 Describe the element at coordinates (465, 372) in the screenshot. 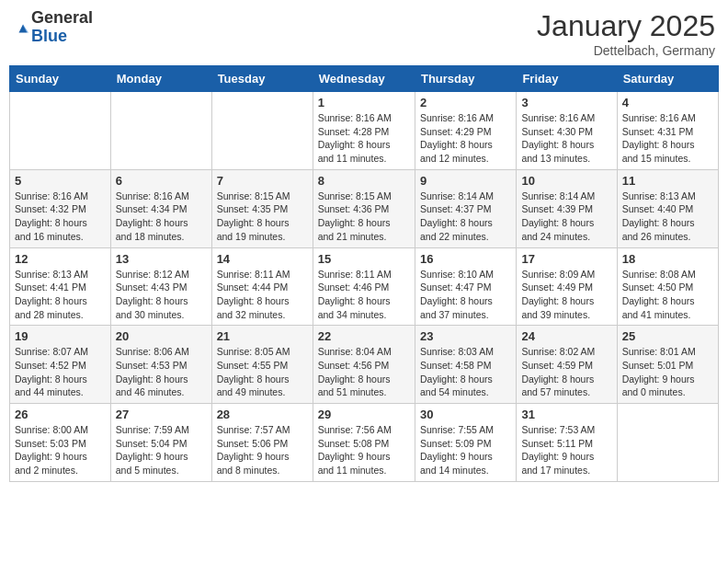

I see `day-info: Sunrise: 8:03 AM Sunset: 4:58 PM Dayligh…` at that location.